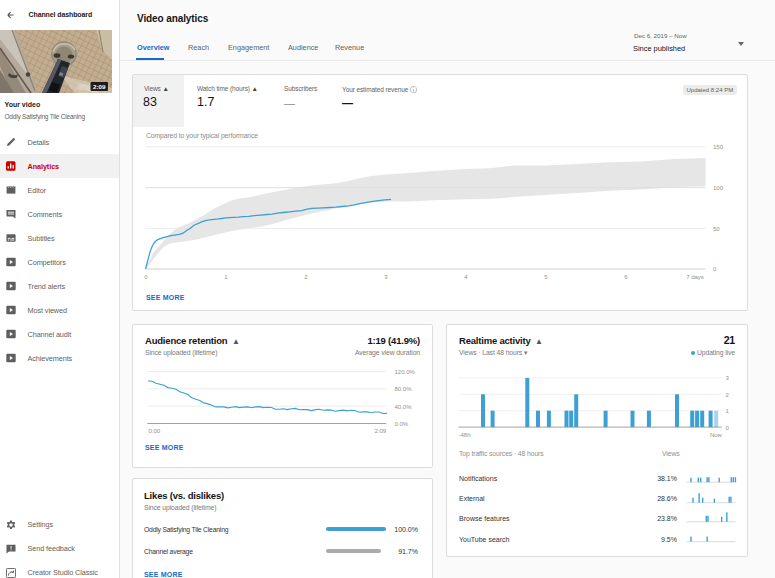 Image resolution: width=775 pixels, height=578 pixels. What do you see at coordinates (465, 435) in the screenshot?
I see `svg-text: -48h` at bounding box center [465, 435].